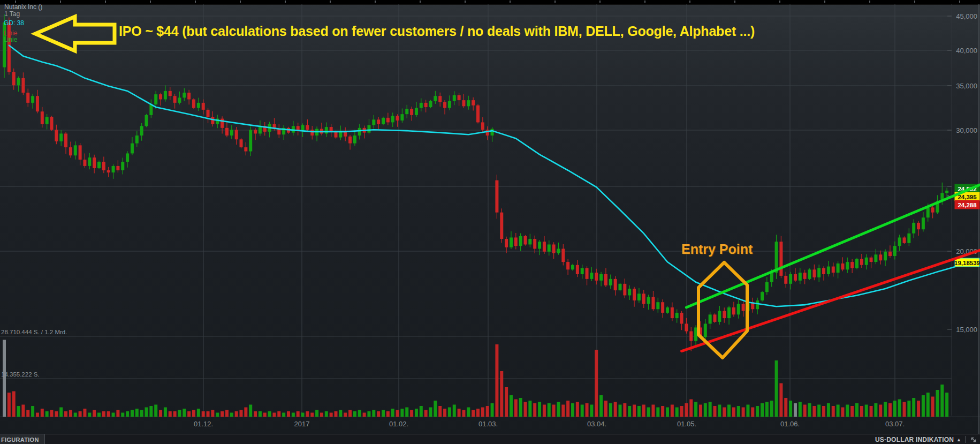 This screenshot has height=444, width=980. Describe the element at coordinates (831, 268) in the screenshot. I see `trendlines-layer` at that location.